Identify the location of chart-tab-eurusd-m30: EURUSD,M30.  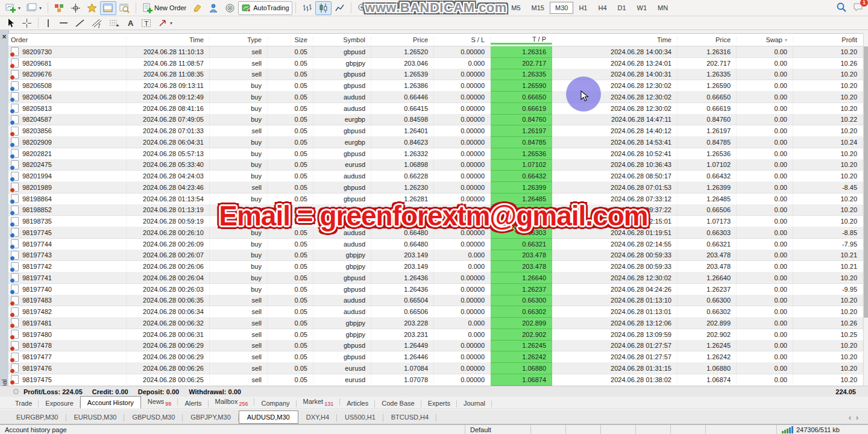
(95, 417).